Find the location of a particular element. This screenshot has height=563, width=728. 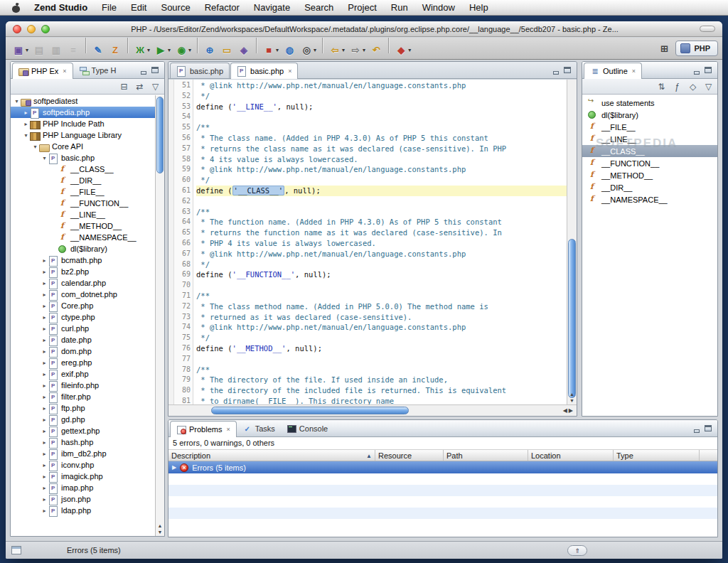

new-php-file-button: ✎ is located at coordinates (98, 50).